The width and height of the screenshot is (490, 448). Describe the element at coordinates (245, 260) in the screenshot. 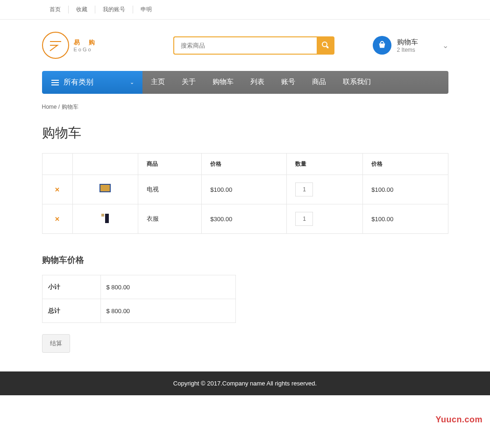

I see `totals-title: 购物车价格` at that location.